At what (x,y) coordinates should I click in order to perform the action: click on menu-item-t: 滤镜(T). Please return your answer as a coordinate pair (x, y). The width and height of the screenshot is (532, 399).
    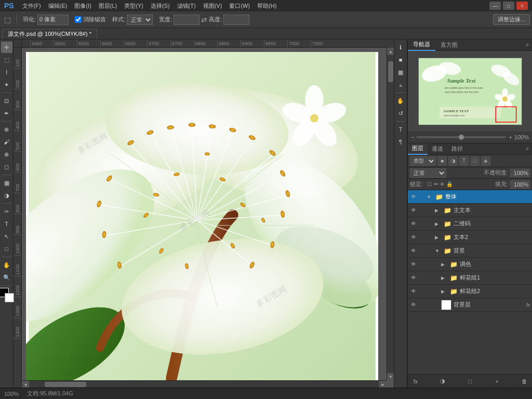
    Looking at the image, I should click on (187, 6).